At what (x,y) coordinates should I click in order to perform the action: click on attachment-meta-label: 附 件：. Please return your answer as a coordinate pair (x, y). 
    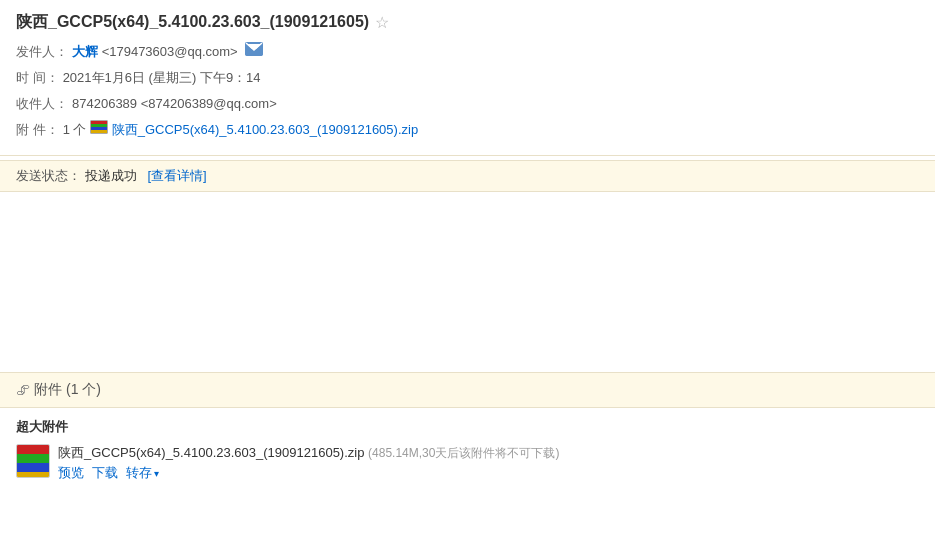
    Looking at the image, I should click on (38, 130).